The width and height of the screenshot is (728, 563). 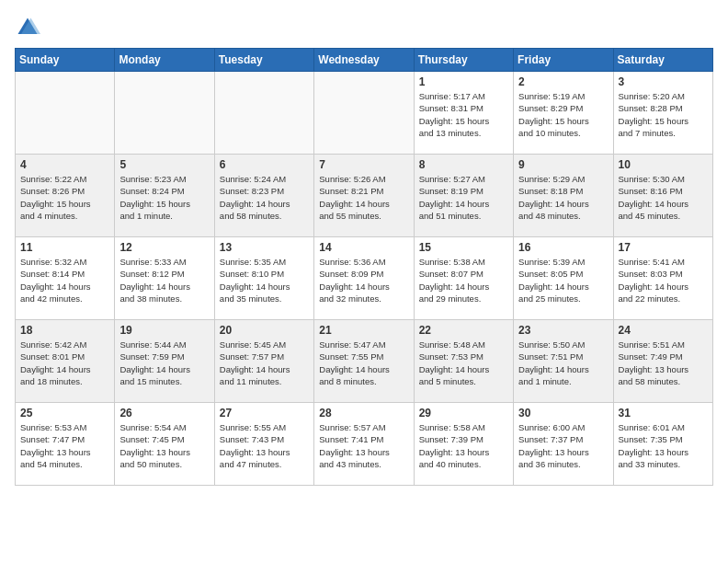 I want to click on calendar-cell: 14Sunrise: 5:36 AM Sunset: 8:09 PM Dayli…, so click(x=364, y=279).